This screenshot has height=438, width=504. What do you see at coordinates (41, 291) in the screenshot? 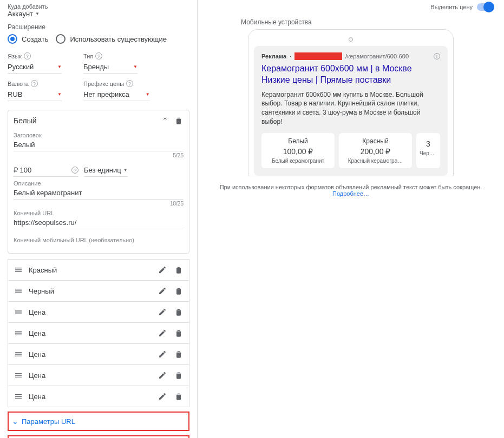
I see `item-name: Черный` at bounding box center [41, 291].